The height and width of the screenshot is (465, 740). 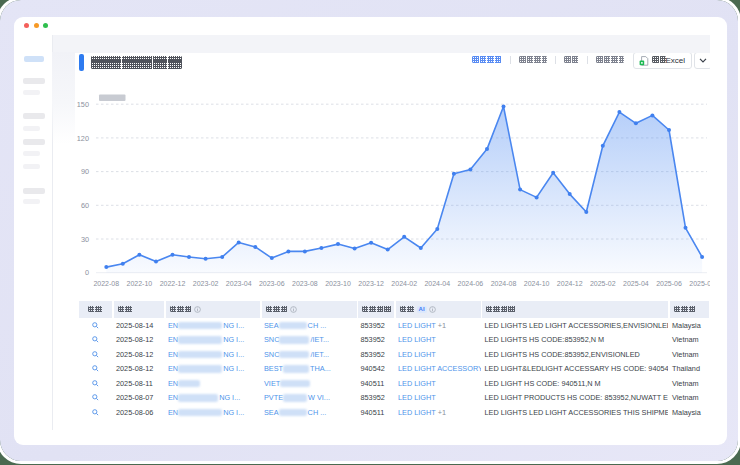 I want to click on svg-text: 0, so click(x=87, y=272).